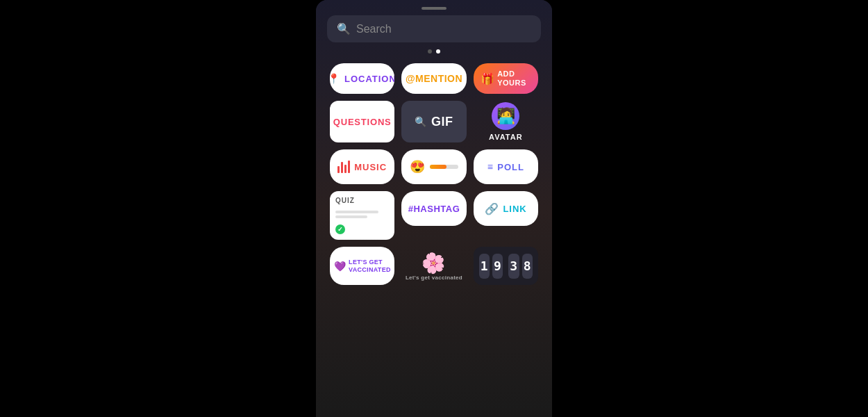 This screenshot has width=868, height=417. I want to click on sticker-link: 🔗 LINK, so click(506, 208).